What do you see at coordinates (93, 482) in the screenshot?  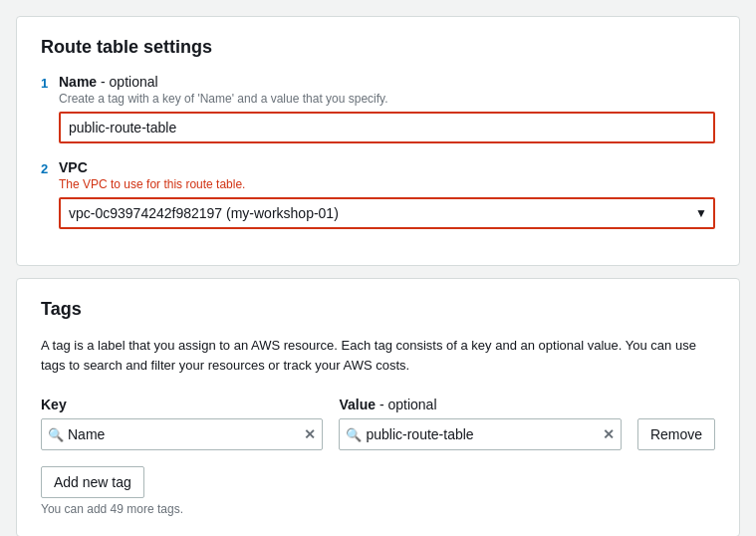 I see `add-tag-button: Add new tag` at bounding box center [93, 482].